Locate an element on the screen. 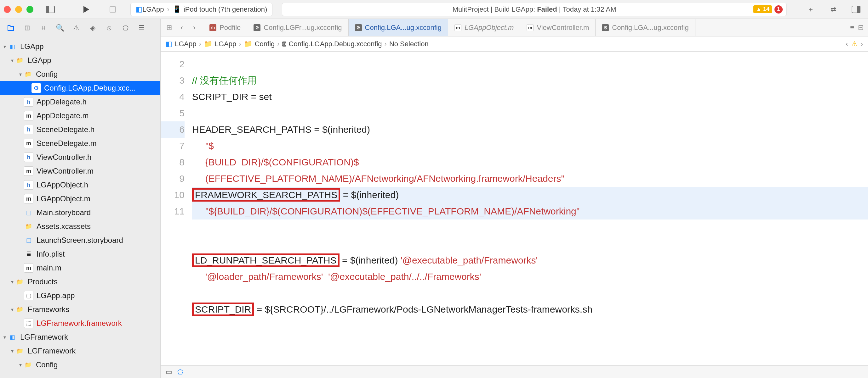  app-icon: ▢ is located at coordinates (29, 296).